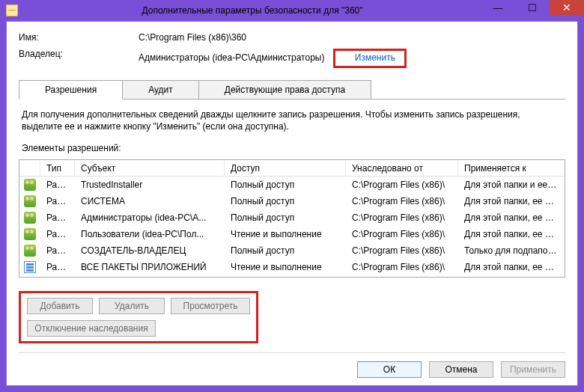 This screenshot has width=584, height=392. Describe the element at coordinates (402, 168) in the screenshot. I see `col-inherited: Унаследовано от` at that location.